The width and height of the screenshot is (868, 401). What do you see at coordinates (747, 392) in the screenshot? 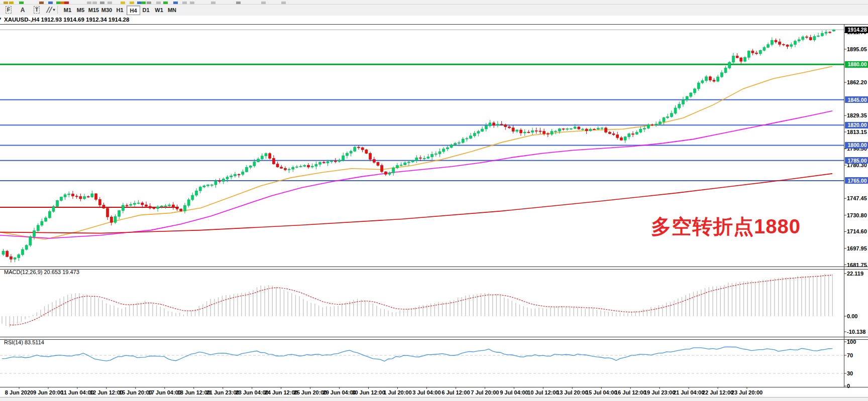
I see `time-label-26: 23 Jul 20:00` at bounding box center [747, 392].